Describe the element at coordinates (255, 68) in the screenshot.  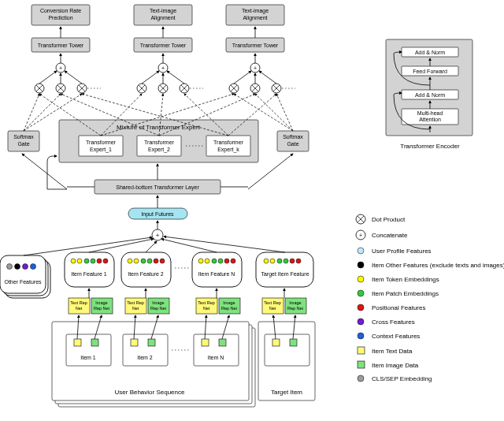
I see `concat-3: +` at that location.